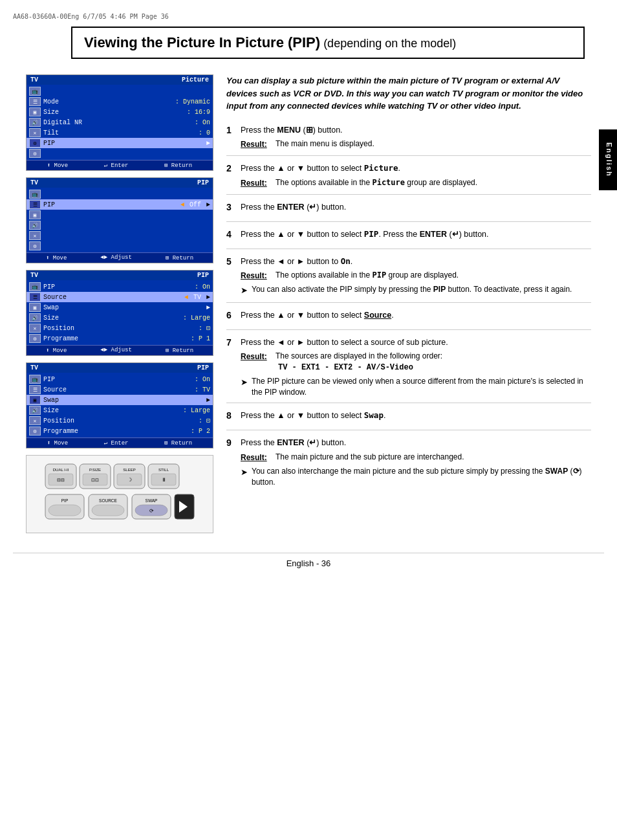  Describe the element at coordinates (120, 112) in the screenshot. I see `tv-menu-row: ▣ Size : 16:9` at that location.